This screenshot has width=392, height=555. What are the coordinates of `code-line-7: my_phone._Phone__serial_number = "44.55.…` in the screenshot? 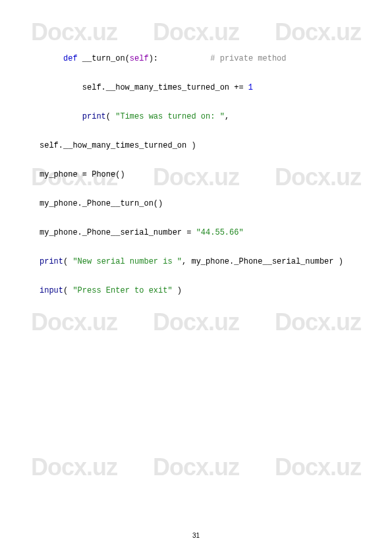 It's located at (200, 233).